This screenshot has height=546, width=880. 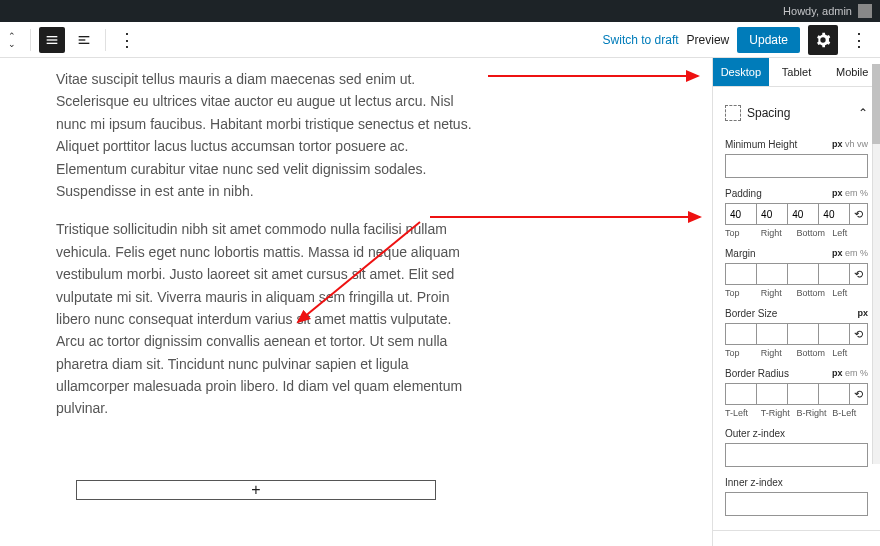 What do you see at coordinates (834, 274) in the screenshot?
I see `margin-left-input` at bounding box center [834, 274].